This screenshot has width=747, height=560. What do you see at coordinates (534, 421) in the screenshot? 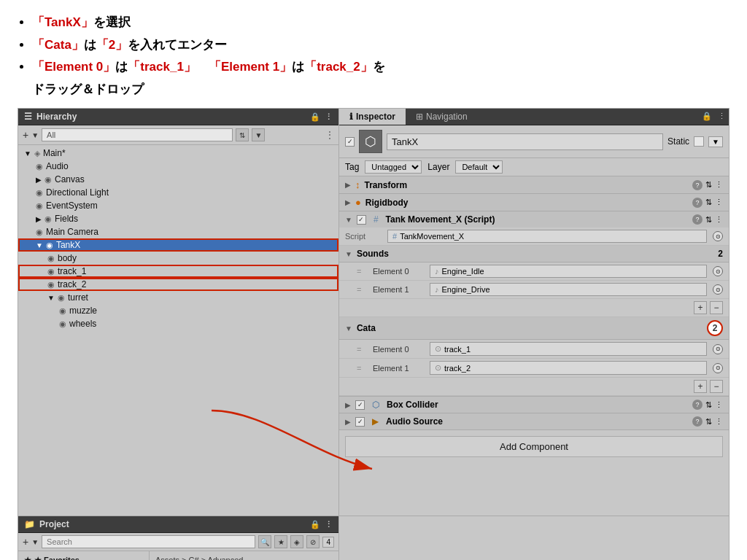
I see `audio-source-header: ▶ ✓ ▶ Audio Source ? ⇅ ⋮` at bounding box center [534, 421].